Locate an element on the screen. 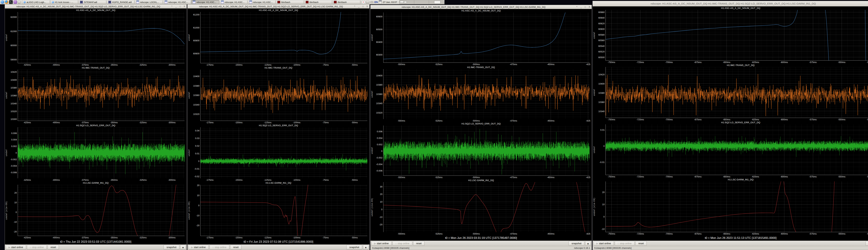 This screenshot has height=250, width=868. taskbar-item-1: H1 lock losses - ... is located at coordinates (64, 2).